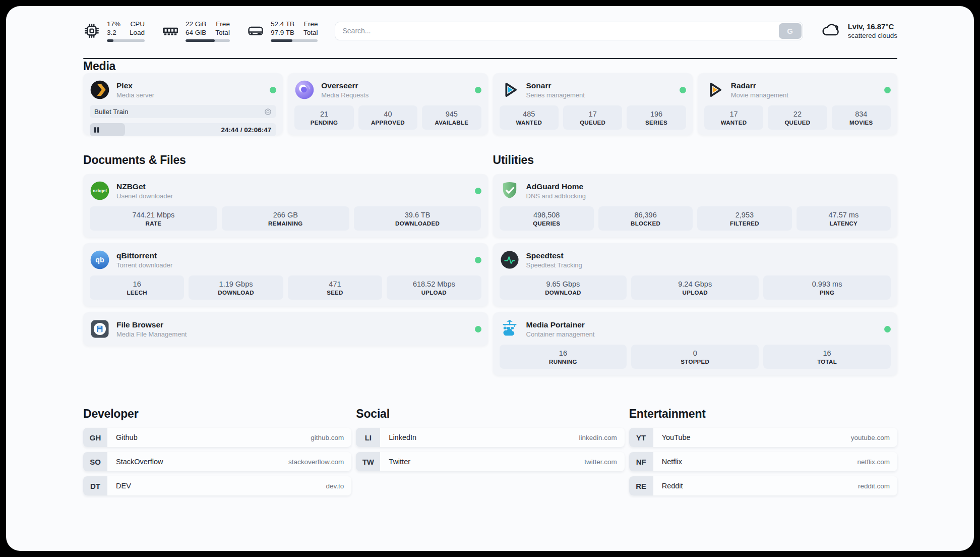  Describe the element at coordinates (285, 218) in the screenshot. I see `stat-box: 266 GB REMAINING` at that location.